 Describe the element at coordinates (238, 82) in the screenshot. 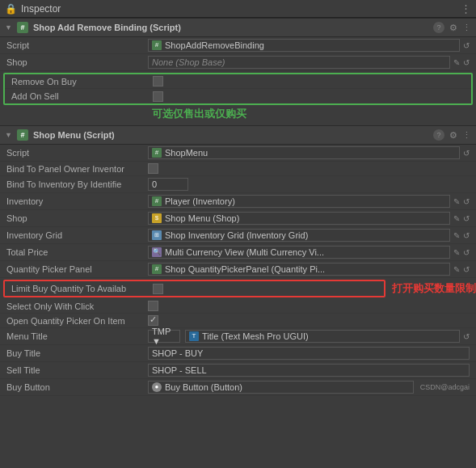

I see `remove-on-buy-row: Remove On Buy` at that location.